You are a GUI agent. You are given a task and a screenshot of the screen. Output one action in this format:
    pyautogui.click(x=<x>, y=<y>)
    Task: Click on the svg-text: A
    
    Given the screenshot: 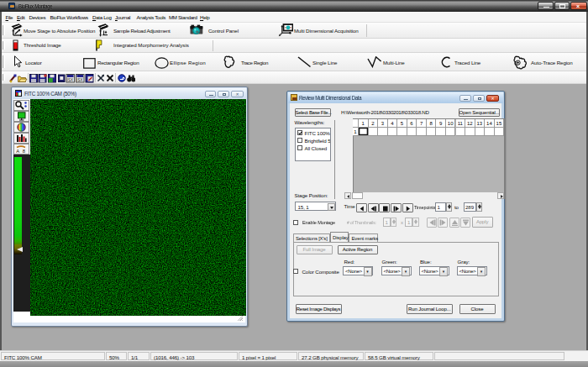 What is the action you would take?
    pyautogui.click(x=18, y=151)
    